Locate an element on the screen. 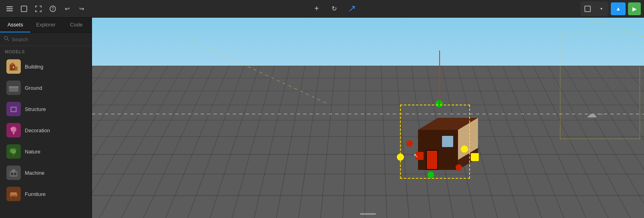 The width and height of the screenshot is (644, 218). model-list: Building Ground is located at coordinates (46, 137).